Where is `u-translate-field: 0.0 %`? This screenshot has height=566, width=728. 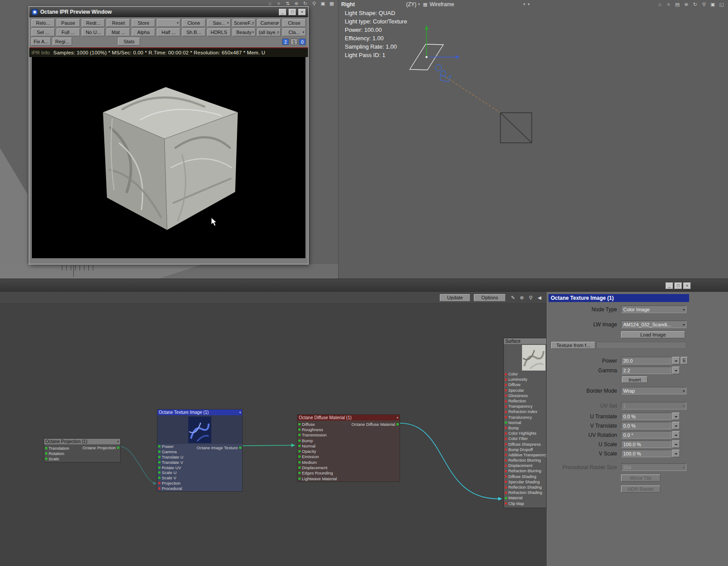
u-translate-field: 0.0 % is located at coordinates (646, 417).